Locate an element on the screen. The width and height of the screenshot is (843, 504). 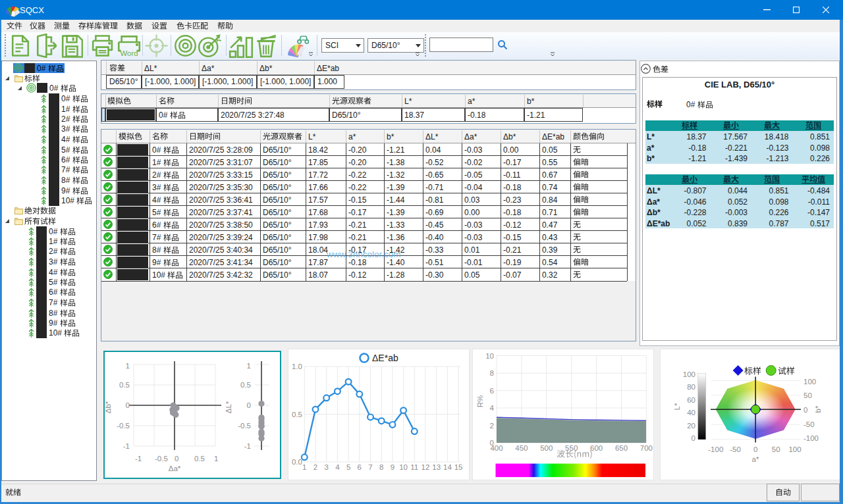
svg-text: 5 is located at coordinates (348, 467).